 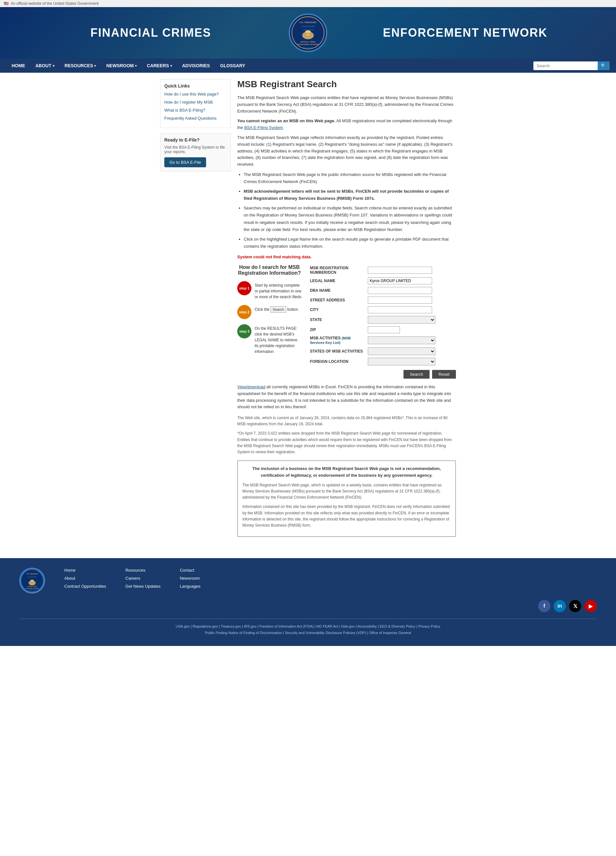 I want to click on input-dba, so click(x=400, y=291).